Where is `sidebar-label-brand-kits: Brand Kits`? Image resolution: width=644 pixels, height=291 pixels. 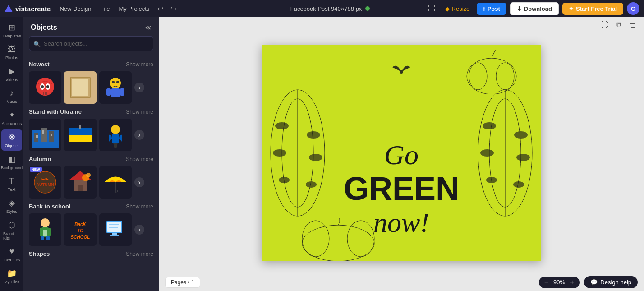
sidebar-label-brand-kits: Brand Kits is located at coordinates (12, 236).